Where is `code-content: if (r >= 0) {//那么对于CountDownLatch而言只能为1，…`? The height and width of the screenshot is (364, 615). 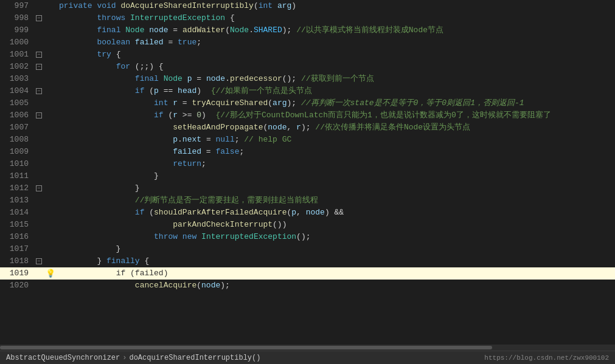 code-content: if (r >= 0) {//那么对于CountDownLatch而言只能为1，… is located at coordinates (336, 115).